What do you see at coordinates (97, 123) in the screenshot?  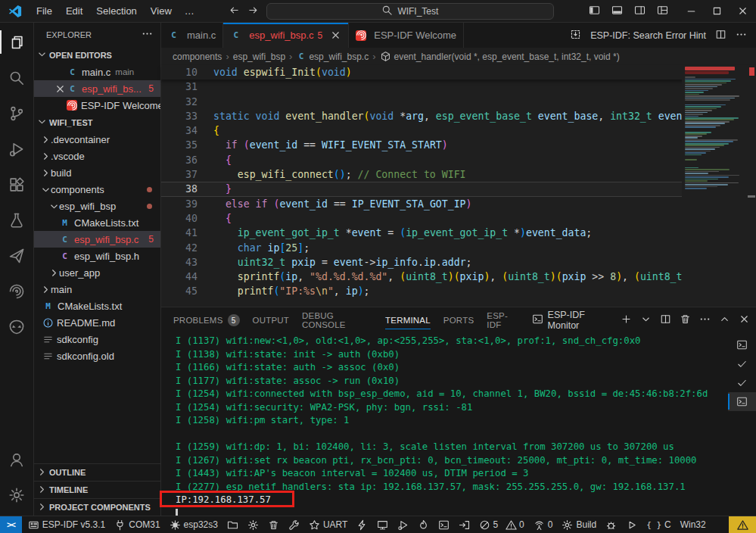 I see `project-root-header: WIFI_TEST` at bounding box center [97, 123].